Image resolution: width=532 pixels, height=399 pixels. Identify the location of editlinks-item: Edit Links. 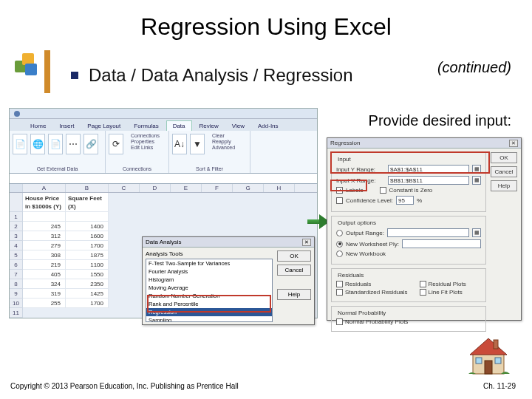
(145, 148).